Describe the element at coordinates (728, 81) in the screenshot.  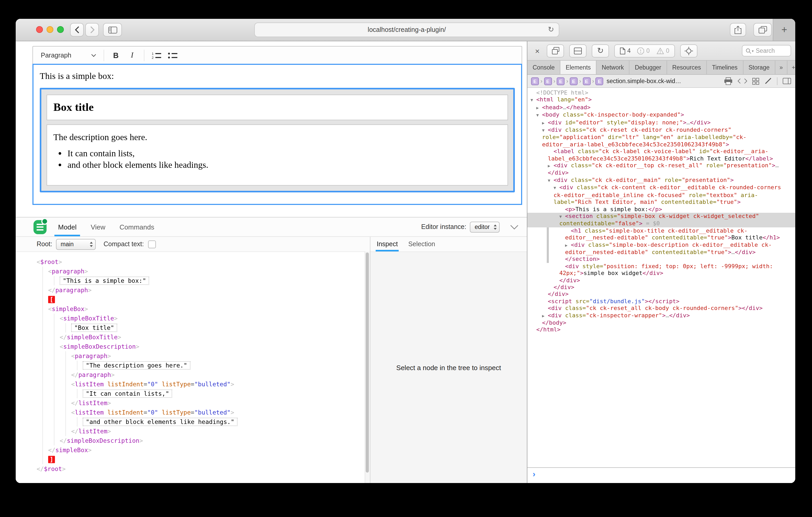
I see `print-icon` at that location.